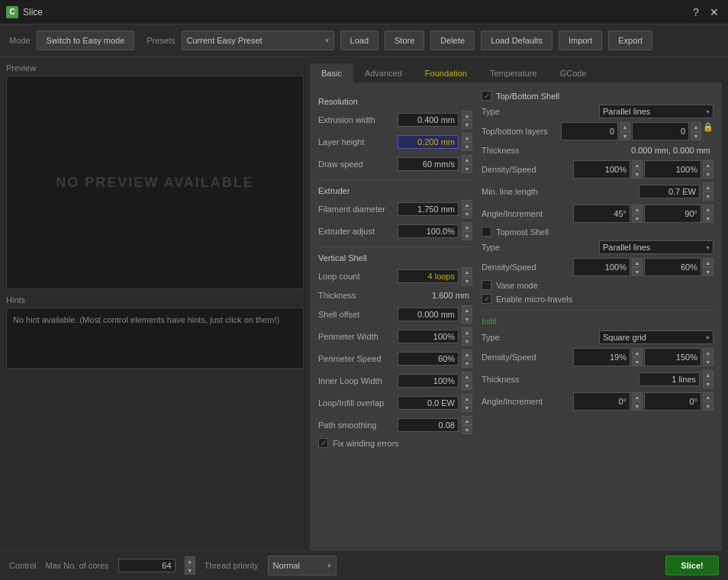 The image size is (728, 580). I want to click on slice-button: Slice!, so click(692, 566).